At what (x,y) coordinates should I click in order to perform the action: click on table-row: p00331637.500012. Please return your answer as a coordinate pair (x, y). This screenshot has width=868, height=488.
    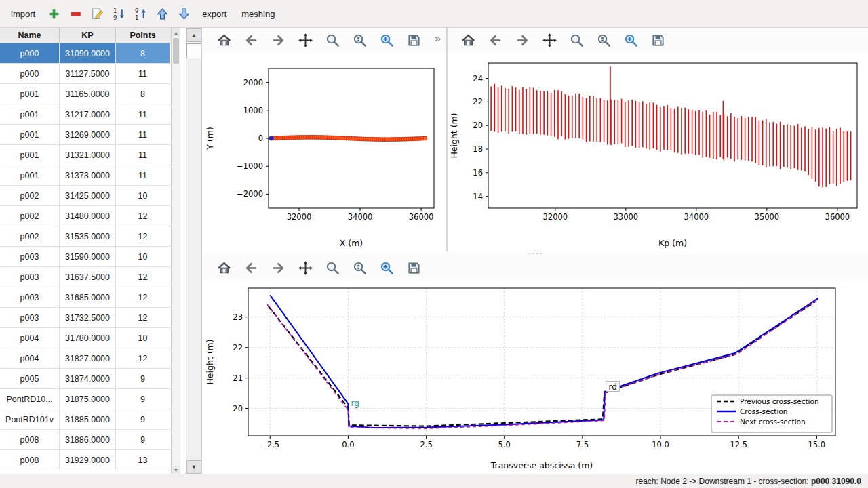
    Looking at the image, I should click on (85, 277).